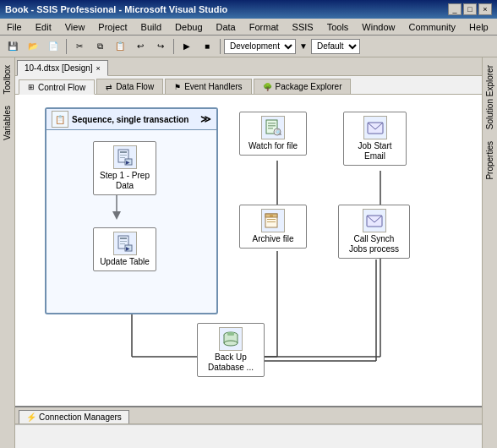  What do you see at coordinates (231, 350) in the screenshot?
I see `task-backup-db: Back UpDatabase ...` at bounding box center [231, 350].